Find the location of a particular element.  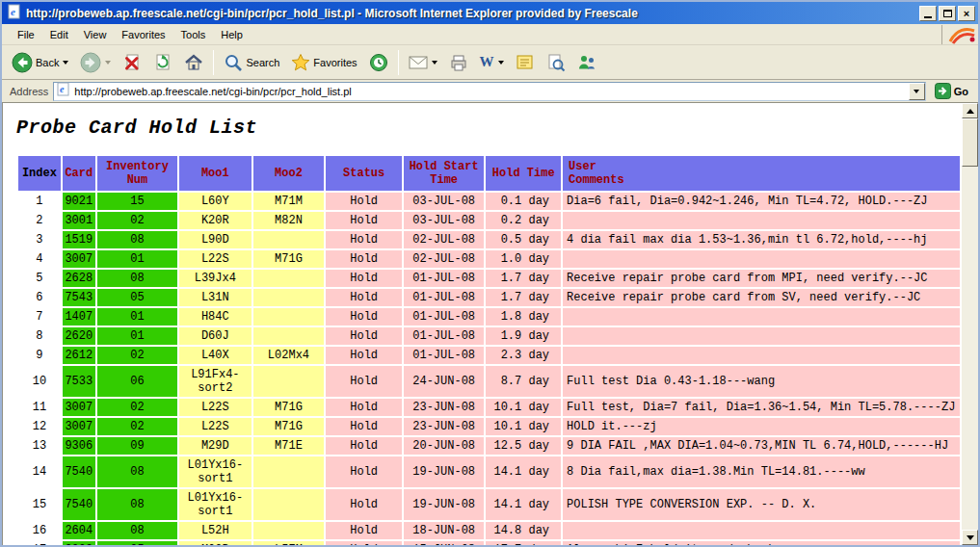

cell-moo2: M71G is located at coordinates (289, 407).